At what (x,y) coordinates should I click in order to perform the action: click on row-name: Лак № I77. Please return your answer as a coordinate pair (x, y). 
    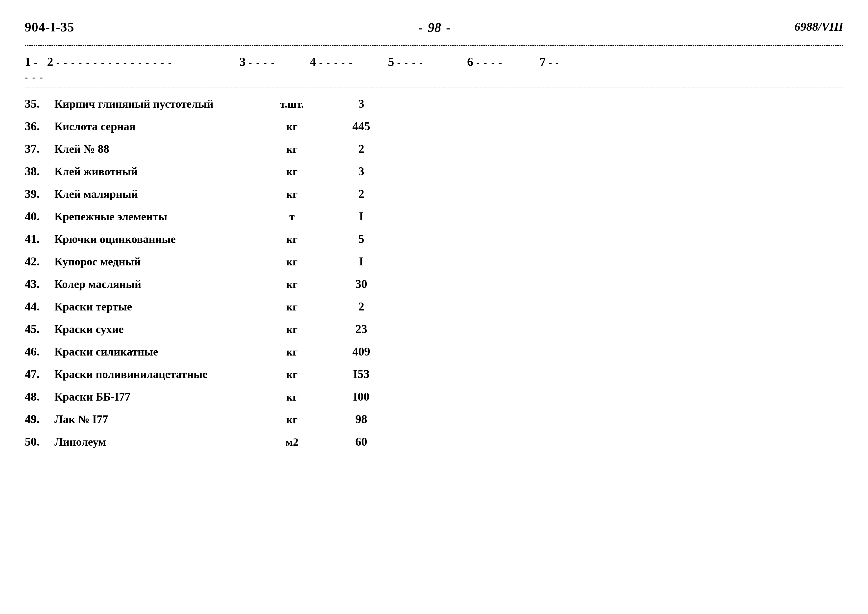
    Looking at the image, I should click on (156, 419).